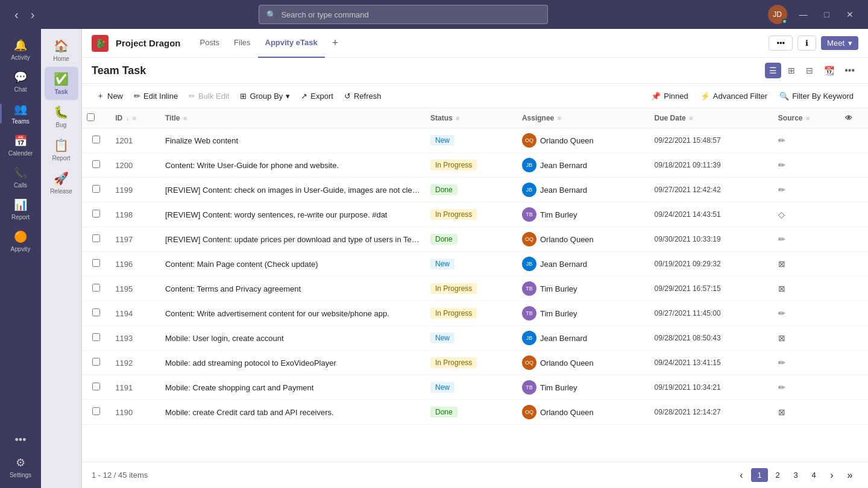  Describe the element at coordinates (293, 363) in the screenshot. I see `row-title: Mobile: add streaming potocol to ExoVide…` at that location.